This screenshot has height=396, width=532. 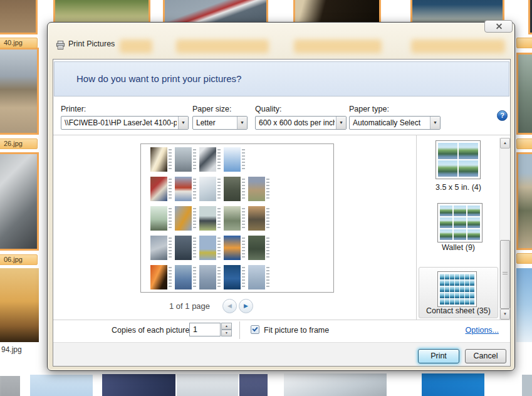 I want to click on filename-label: 94.jpg, so click(x=17, y=351).